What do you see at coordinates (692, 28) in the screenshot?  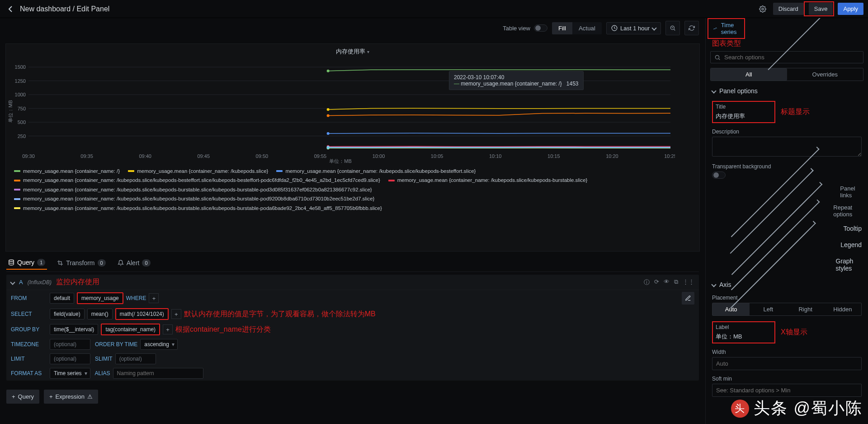 I see `refresh-button` at bounding box center [692, 28].